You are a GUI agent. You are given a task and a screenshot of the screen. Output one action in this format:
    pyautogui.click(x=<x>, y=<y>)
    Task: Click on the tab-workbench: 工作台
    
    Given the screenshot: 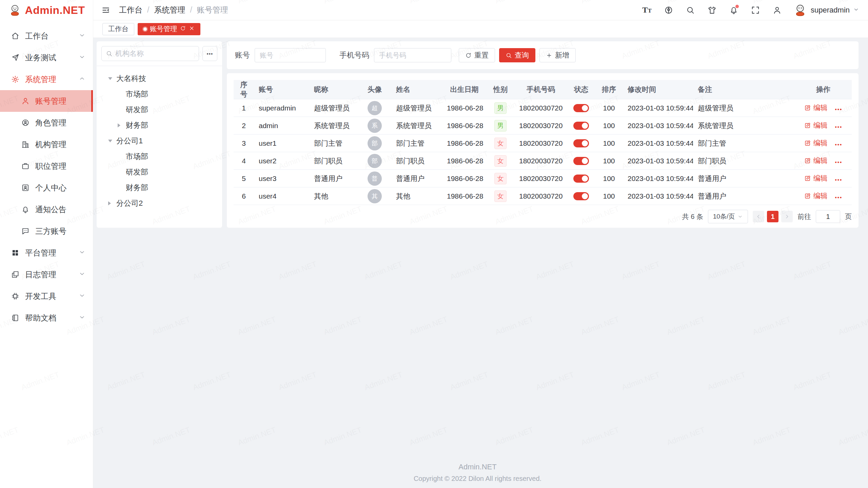 What is the action you would take?
    pyautogui.click(x=118, y=29)
    